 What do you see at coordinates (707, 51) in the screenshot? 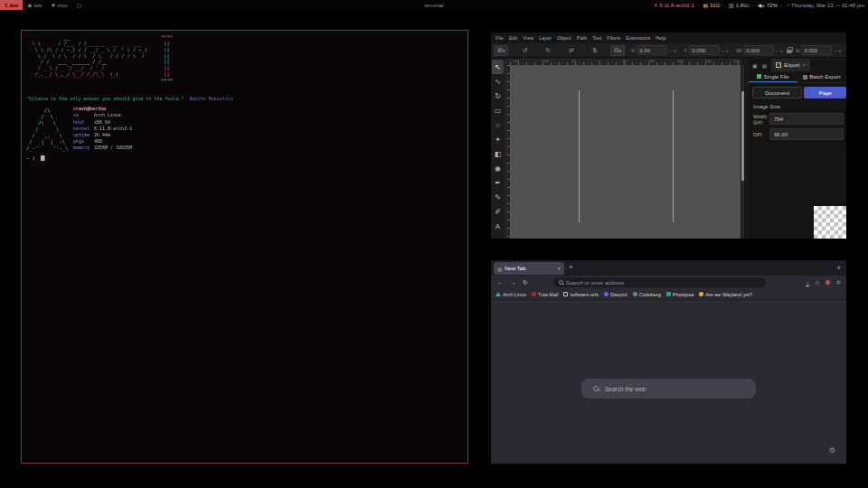
I see `y-field: Y0.000−+` at bounding box center [707, 51].